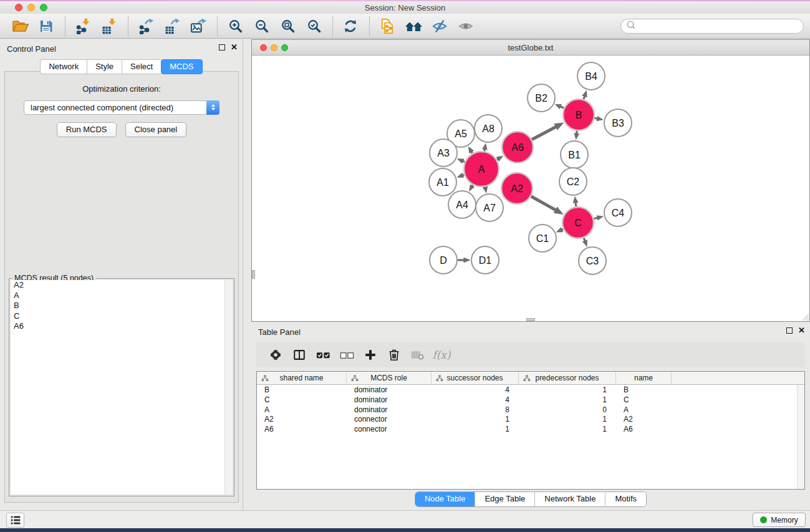 This screenshot has width=810, height=532. I want to click on delete-table-icon, so click(418, 355).